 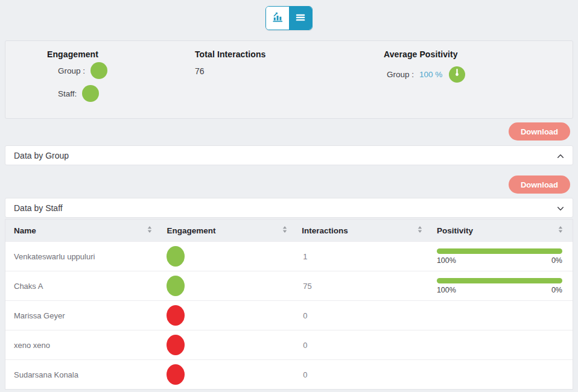 What do you see at coordinates (289, 156) in the screenshot?
I see `data-by-group-panel: Data by Group` at bounding box center [289, 156].